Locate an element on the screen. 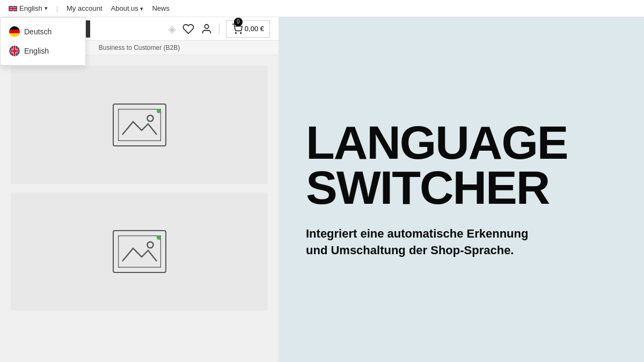 The width and height of the screenshot is (644, 362). gb-flag-dropdown-icon is located at coordinates (14, 51).